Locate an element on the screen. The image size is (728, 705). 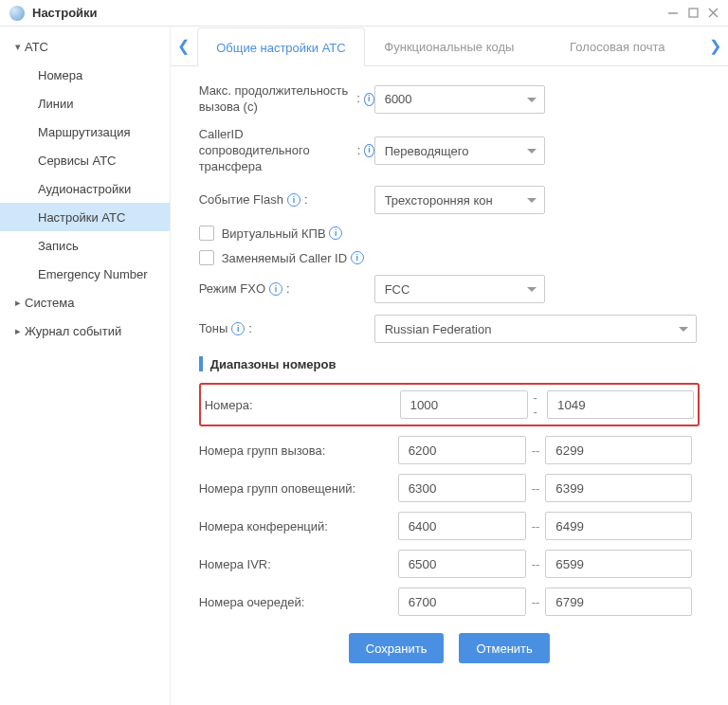
window-title: Настройки is located at coordinates (345, 13).